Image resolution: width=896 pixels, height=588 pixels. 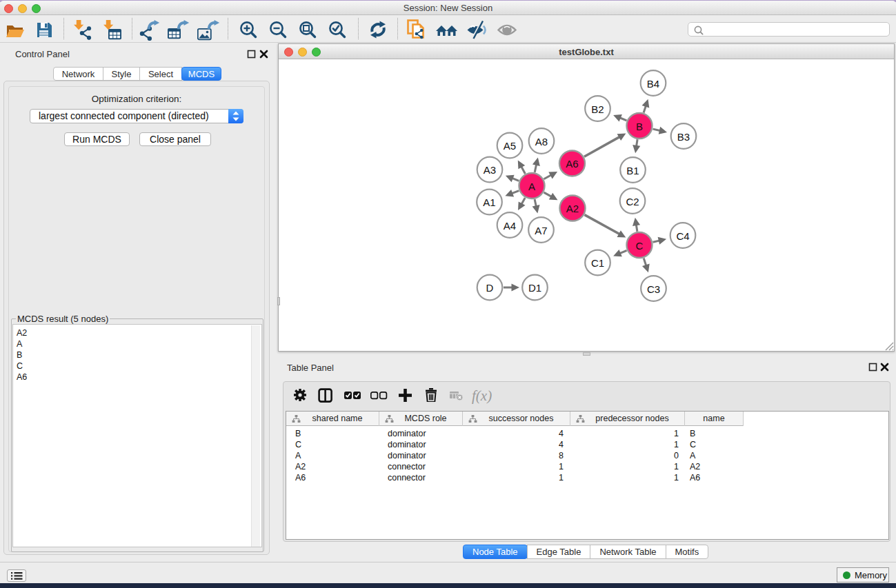 I want to click on svg-text: B2, so click(x=597, y=109).